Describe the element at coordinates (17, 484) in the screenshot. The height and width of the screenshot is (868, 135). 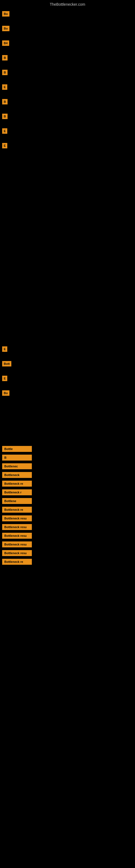
I see `lower-btn-5: Bottleneck re` at that location.